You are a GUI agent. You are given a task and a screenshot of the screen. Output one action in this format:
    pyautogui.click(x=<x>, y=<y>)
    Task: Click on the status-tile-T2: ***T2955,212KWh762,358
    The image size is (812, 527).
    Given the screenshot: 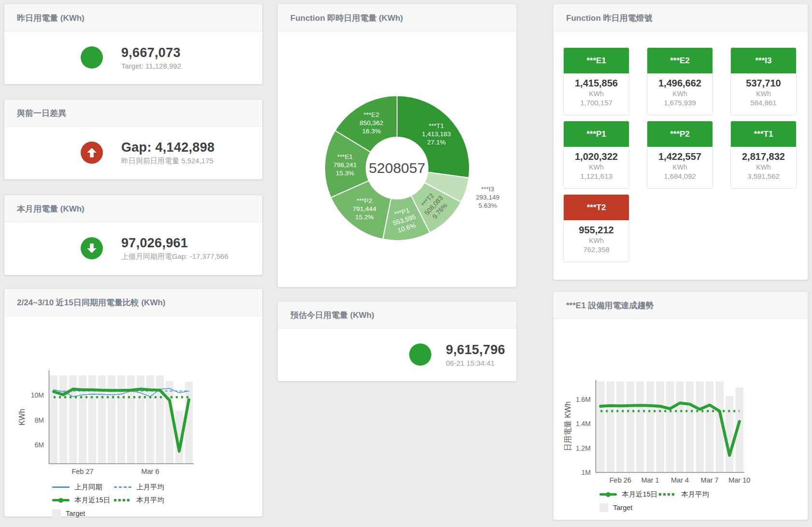 What is the action you would take?
    pyautogui.click(x=596, y=228)
    